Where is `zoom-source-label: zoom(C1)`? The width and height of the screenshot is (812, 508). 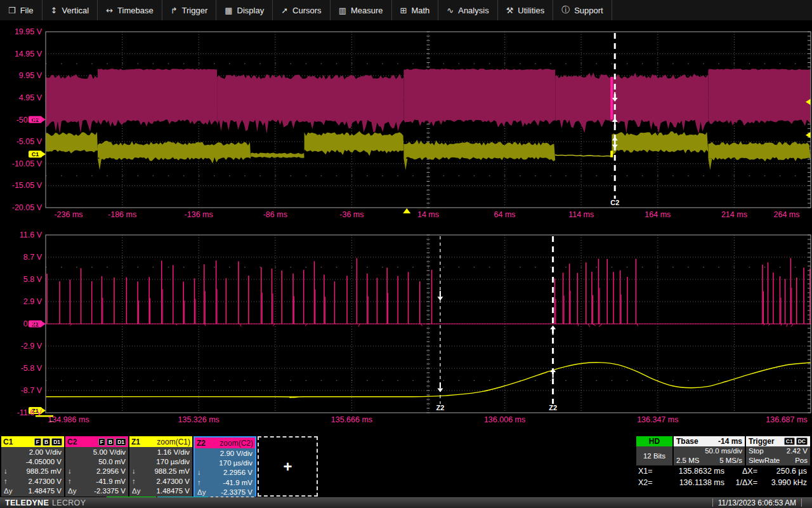
zoom-source-label: zoom(C1) is located at coordinates (174, 442).